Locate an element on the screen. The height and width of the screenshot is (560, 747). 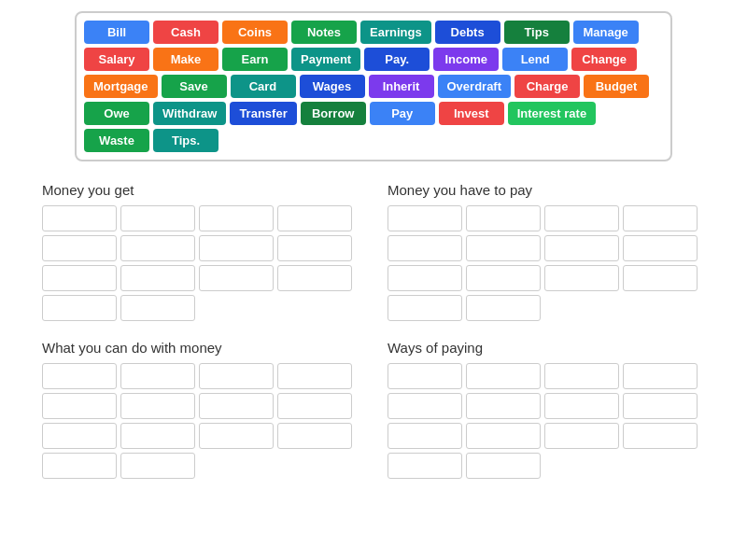
word-tile: Notes is located at coordinates (324, 32).